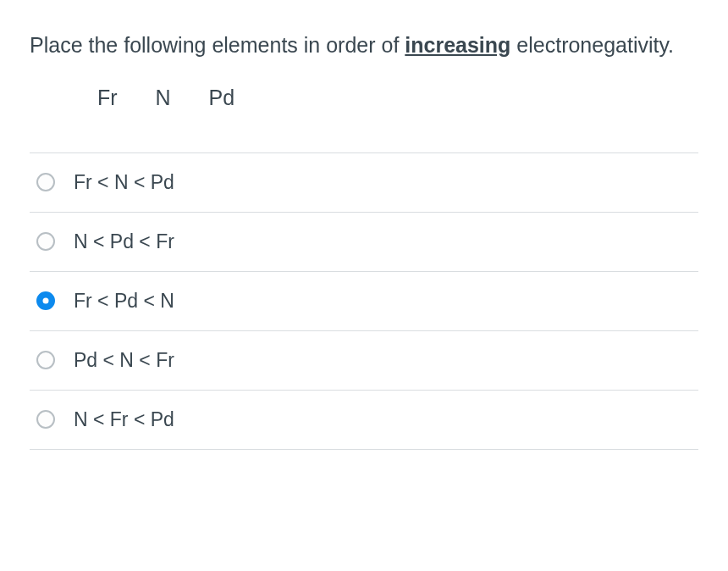 The image size is (728, 571). I want to click on question-prompt: Place the following elements in order of…, so click(364, 46).